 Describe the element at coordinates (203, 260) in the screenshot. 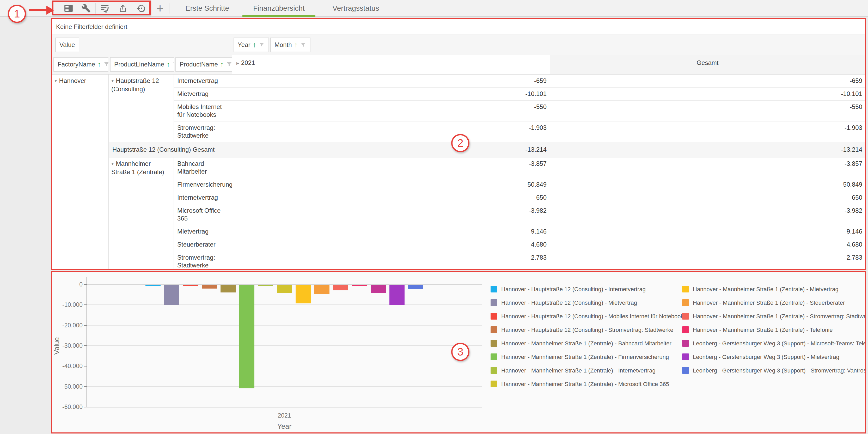

I see `row-header-product: Stromvertrag: Stadtwerke` at that location.